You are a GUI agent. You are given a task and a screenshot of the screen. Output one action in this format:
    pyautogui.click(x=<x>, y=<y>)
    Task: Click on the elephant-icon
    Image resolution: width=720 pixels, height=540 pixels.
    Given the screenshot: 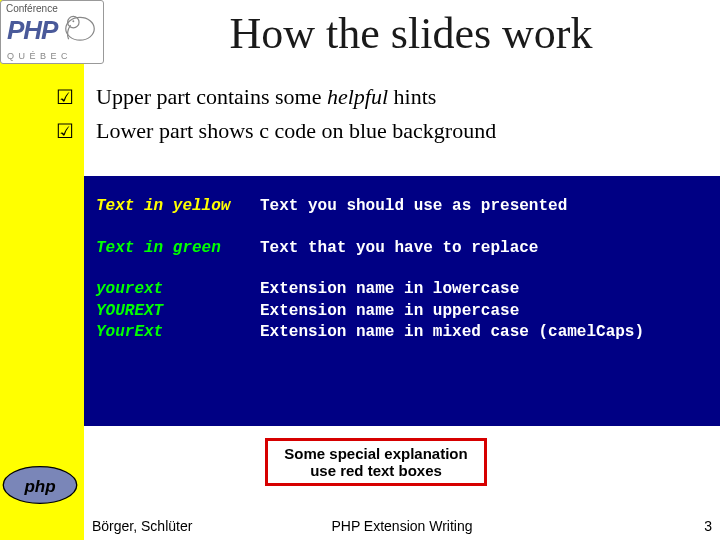 What is the action you would take?
    pyautogui.click(x=80, y=25)
    